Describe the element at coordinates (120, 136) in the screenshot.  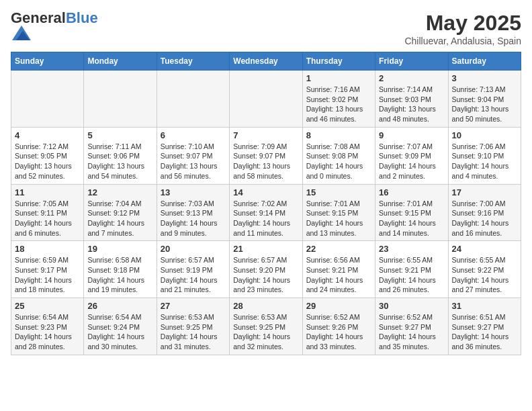
I see `day-number: 5` at that location.